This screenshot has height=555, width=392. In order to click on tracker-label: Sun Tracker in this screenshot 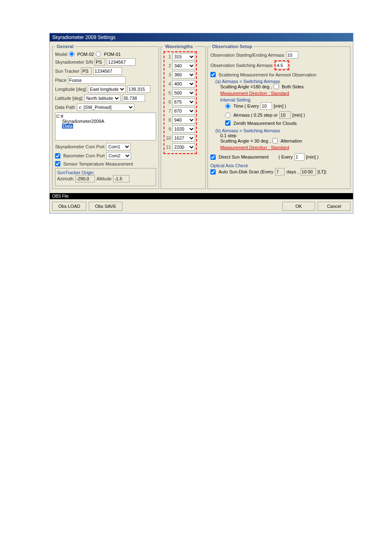, I will do `click(67, 71)`.